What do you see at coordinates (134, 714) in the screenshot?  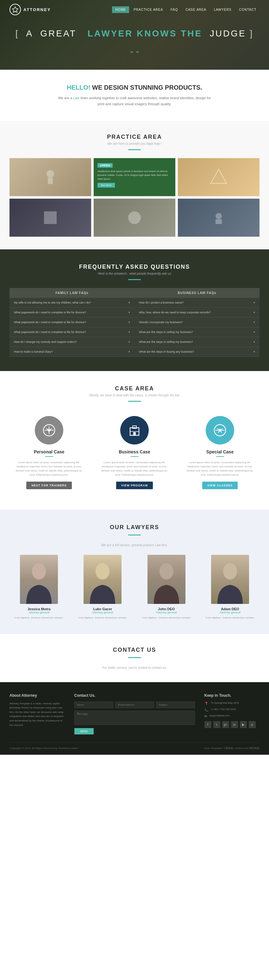 I see `footer-grid: About Attorney Attorney Template is a cl…` at bounding box center [134, 714].